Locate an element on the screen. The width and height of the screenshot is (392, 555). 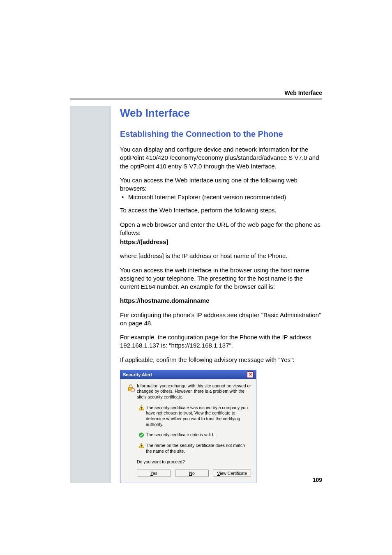
page-number: 109 is located at coordinates (317, 480).